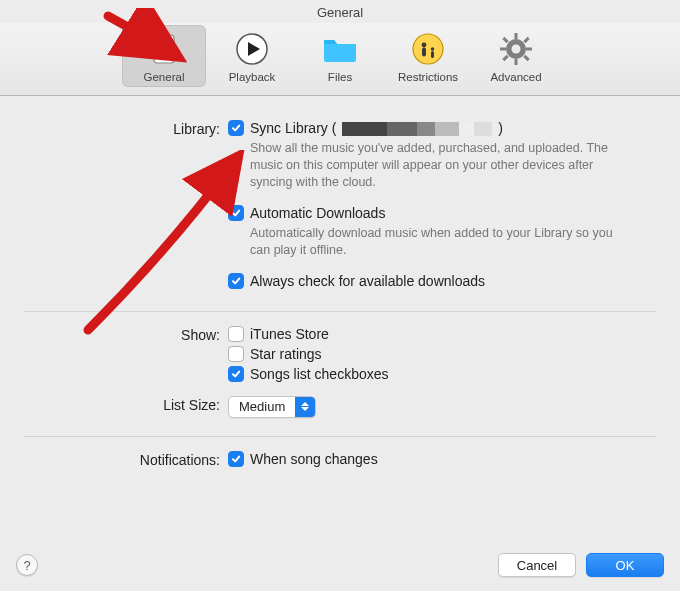  I want to click on songs-list-checkboxes-label: Songs list checkboxes, so click(320, 374).